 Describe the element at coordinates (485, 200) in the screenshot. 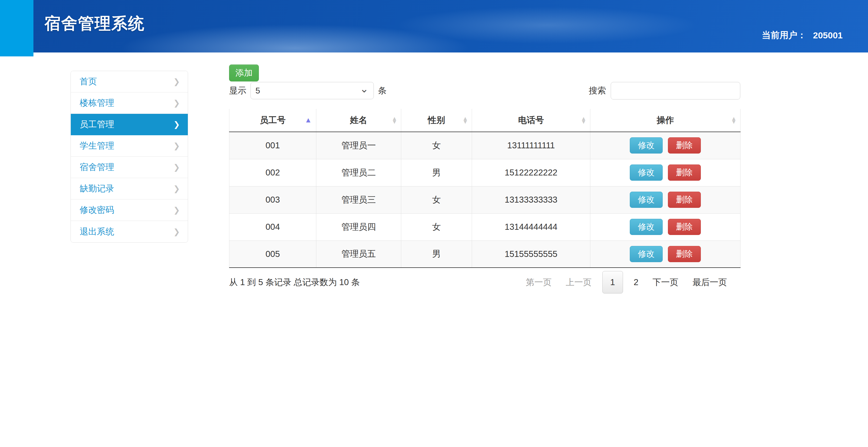

I see `table-row: 003管理员三女13133333333修改删除` at that location.